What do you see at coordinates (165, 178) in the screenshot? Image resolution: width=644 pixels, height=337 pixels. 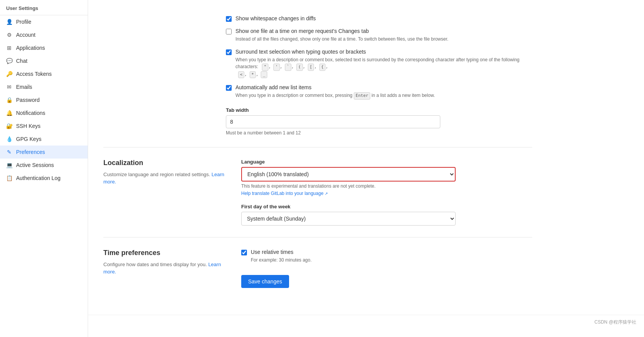 I see `localization-desc: Customize language and region related se…` at bounding box center [165, 178].